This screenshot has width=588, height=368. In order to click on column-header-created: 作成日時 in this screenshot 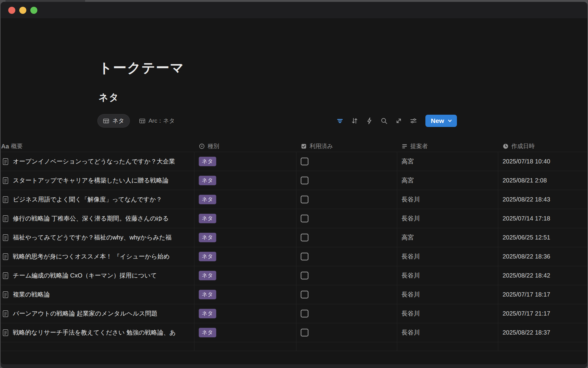, I will do `click(543, 146)`.